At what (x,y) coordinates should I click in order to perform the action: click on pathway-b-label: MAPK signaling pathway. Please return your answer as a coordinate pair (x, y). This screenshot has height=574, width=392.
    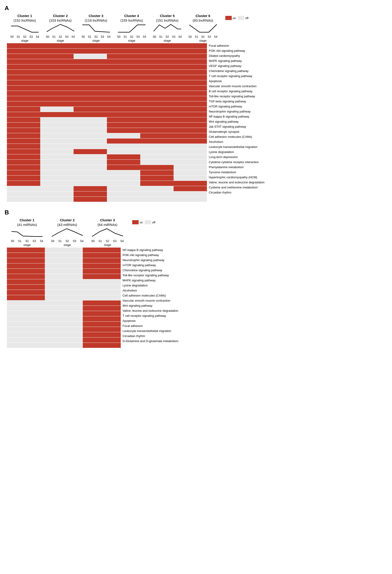
    Looking at the image, I should click on (151, 281).